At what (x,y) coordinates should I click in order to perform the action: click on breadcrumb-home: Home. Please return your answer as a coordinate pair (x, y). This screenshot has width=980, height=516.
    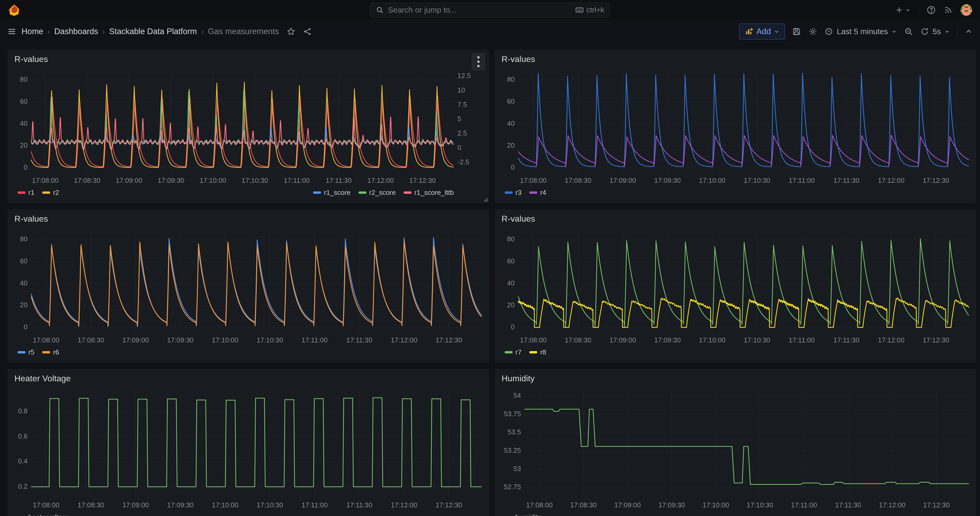
    Looking at the image, I should click on (33, 31).